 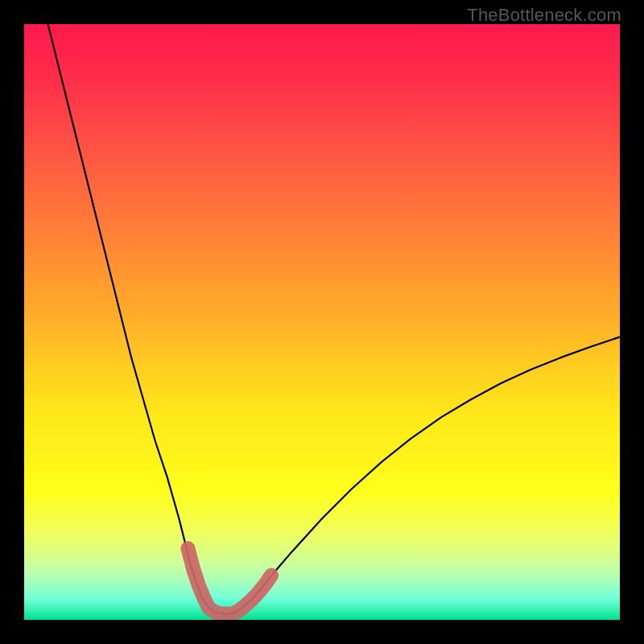 What do you see at coordinates (230, 581) in the screenshot?
I see `highlight-segment` at bounding box center [230, 581].